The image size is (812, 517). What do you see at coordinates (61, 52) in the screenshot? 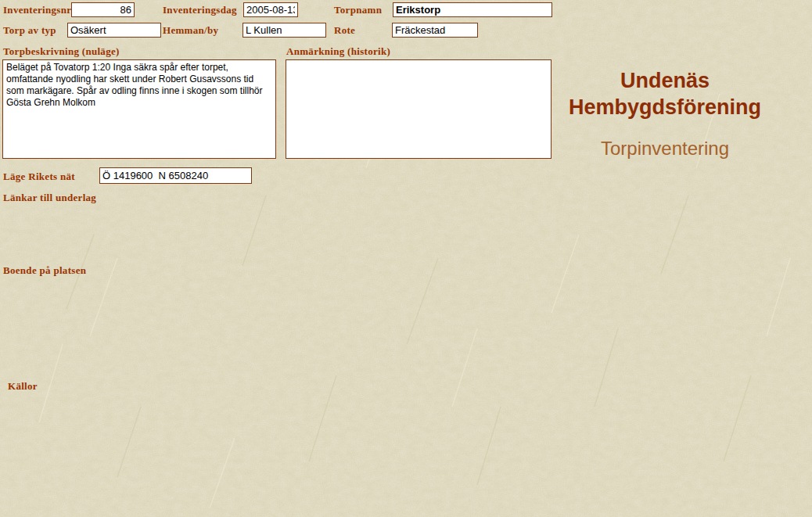
I see `torpbeskrivning-label: Torpbeskrivning (nuläge)` at bounding box center [61, 52].